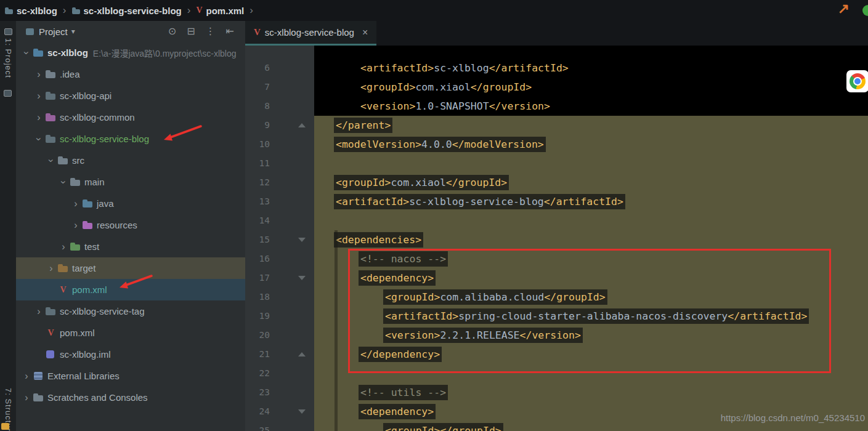  Describe the element at coordinates (131, 312) in the screenshot. I see `tree-row-sc-xlblog-service-tag: ›sc-xlblog-service-tag` at that location.